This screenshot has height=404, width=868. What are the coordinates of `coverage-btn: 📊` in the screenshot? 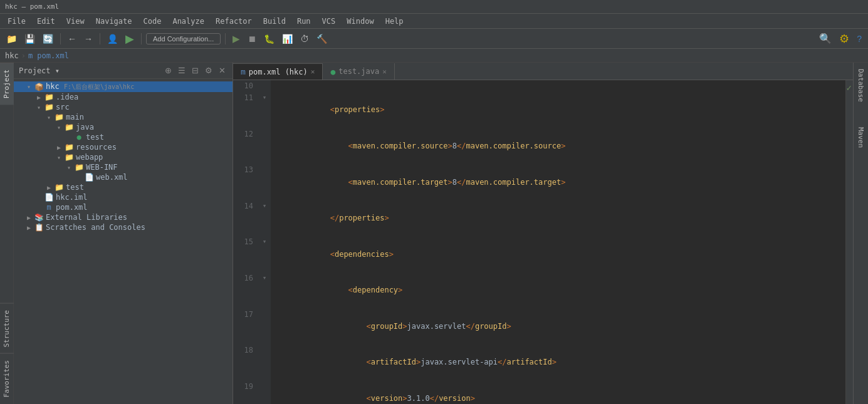 It's located at (287, 39).